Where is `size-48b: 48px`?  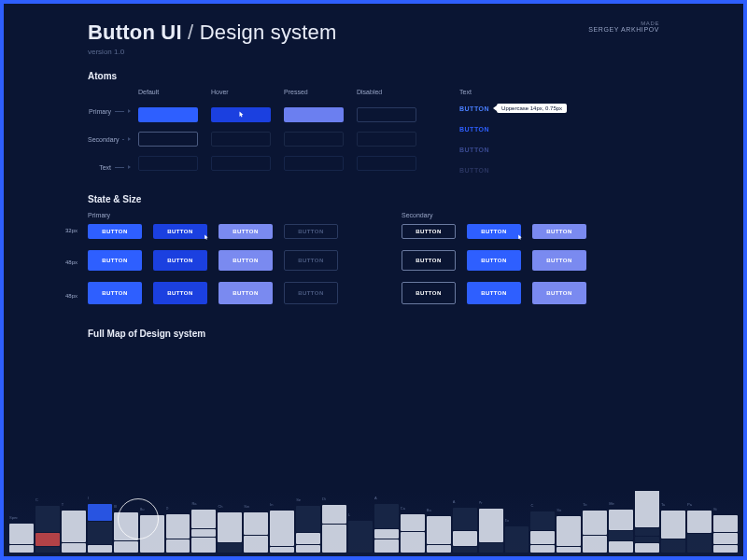 size-48b: 48px is located at coordinates (71, 296).